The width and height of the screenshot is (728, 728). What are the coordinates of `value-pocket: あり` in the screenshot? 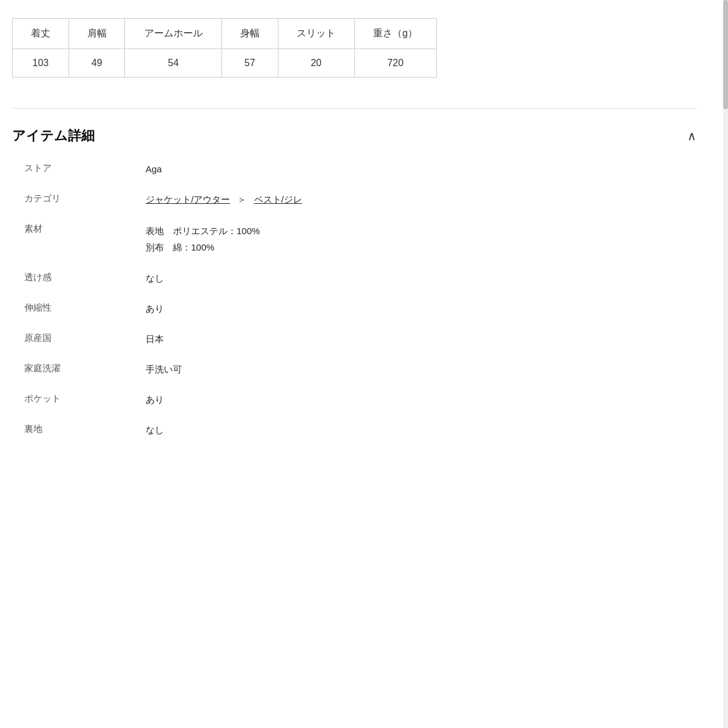 It's located at (155, 400).